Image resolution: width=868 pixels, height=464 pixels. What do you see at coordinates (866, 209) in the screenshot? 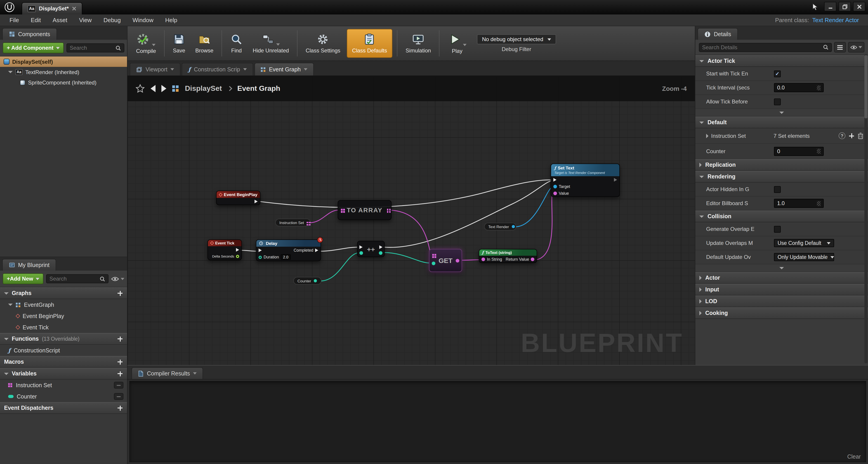
I see `details-scrollbar` at bounding box center [866, 209].